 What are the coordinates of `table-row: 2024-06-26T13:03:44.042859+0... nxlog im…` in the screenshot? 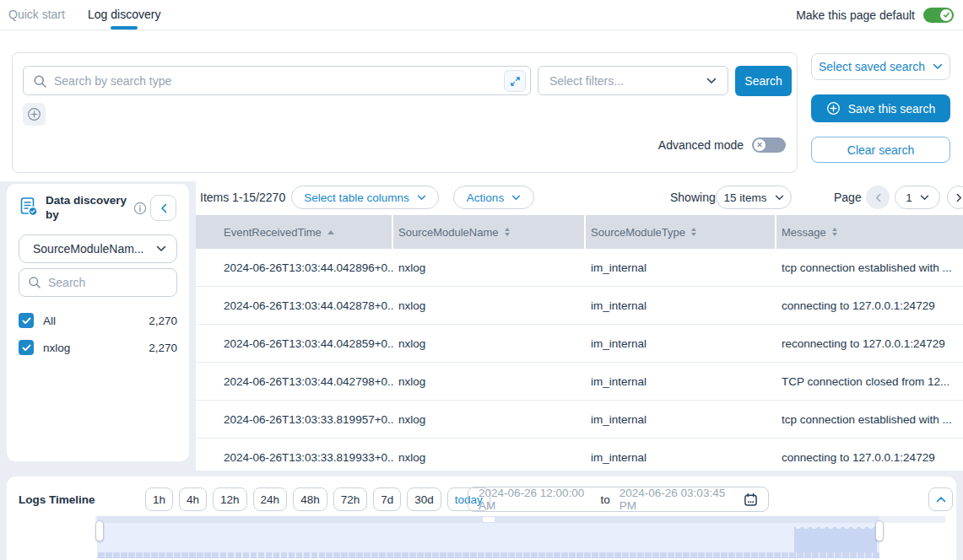 It's located at (579, 344).